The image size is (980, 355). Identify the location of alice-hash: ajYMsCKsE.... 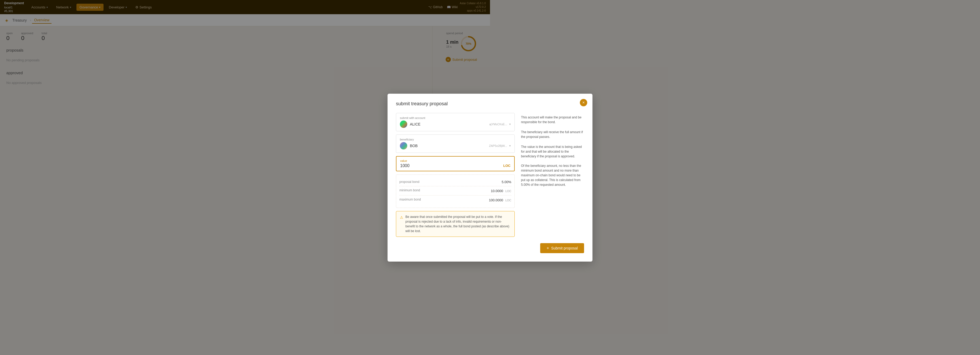
(490, 124).